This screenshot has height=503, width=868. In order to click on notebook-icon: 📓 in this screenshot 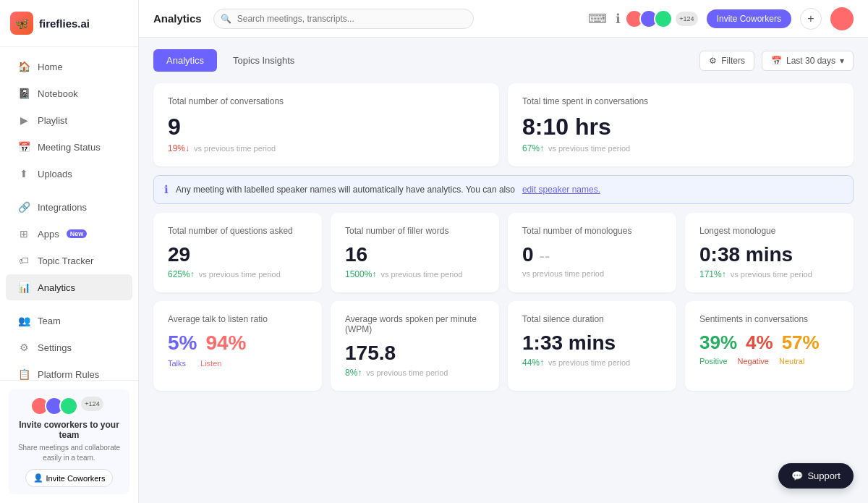, I will do `click(24, 93)`.